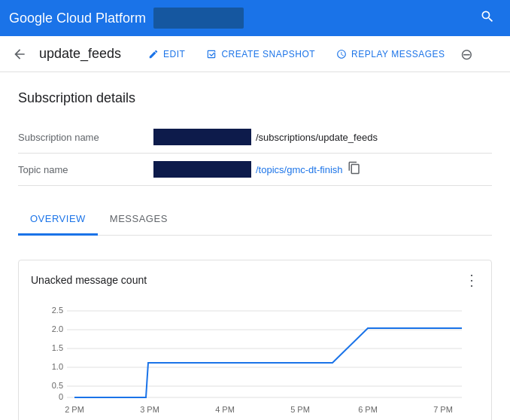  I want to click on topic-redacted, so click(202, 169).